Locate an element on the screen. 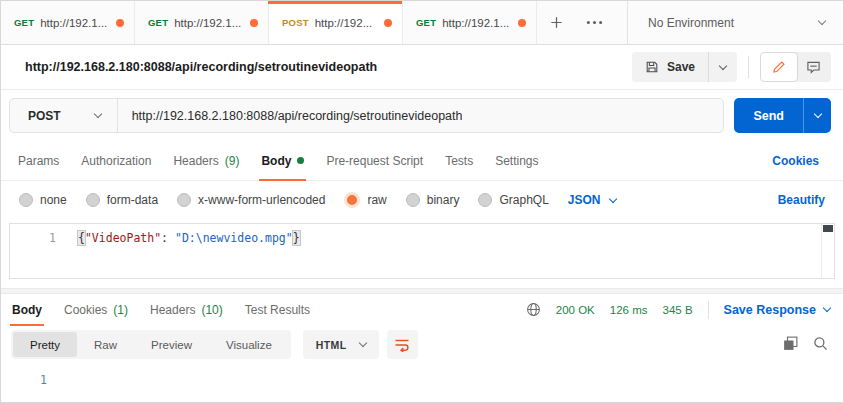 The image size is (844, 403). request-tab-1: GET http://192.1... is located at coordinates (68, 22).